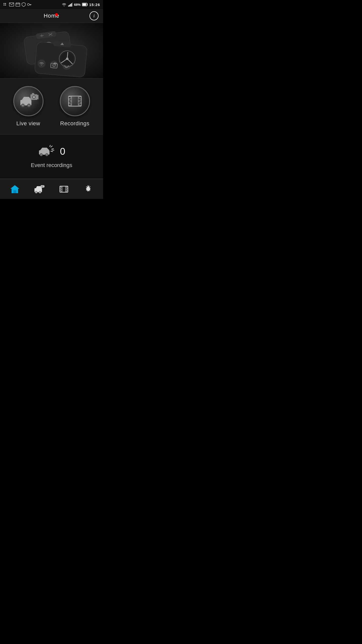  I want to click on settings-icon-svg, so click(88, 189).